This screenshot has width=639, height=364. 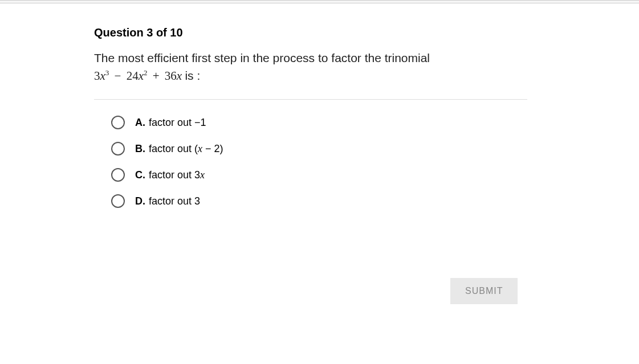 What do you see at coordinates (309, 58) in the screenshot?
I see `question-text: The most efficient first step in the pro…` at bounding box center [309, 58].